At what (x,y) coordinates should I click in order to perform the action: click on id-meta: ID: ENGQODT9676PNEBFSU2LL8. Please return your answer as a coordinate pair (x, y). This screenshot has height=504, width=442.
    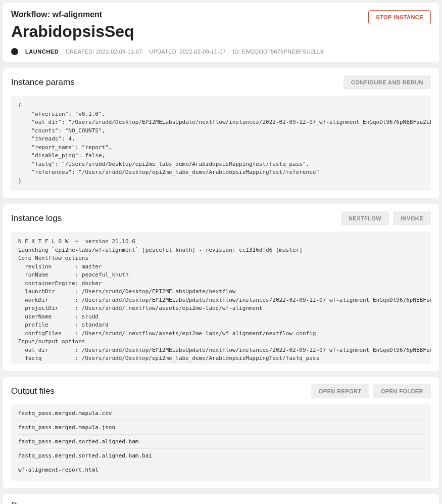
    Looking at the image, I should click on (278, 52).